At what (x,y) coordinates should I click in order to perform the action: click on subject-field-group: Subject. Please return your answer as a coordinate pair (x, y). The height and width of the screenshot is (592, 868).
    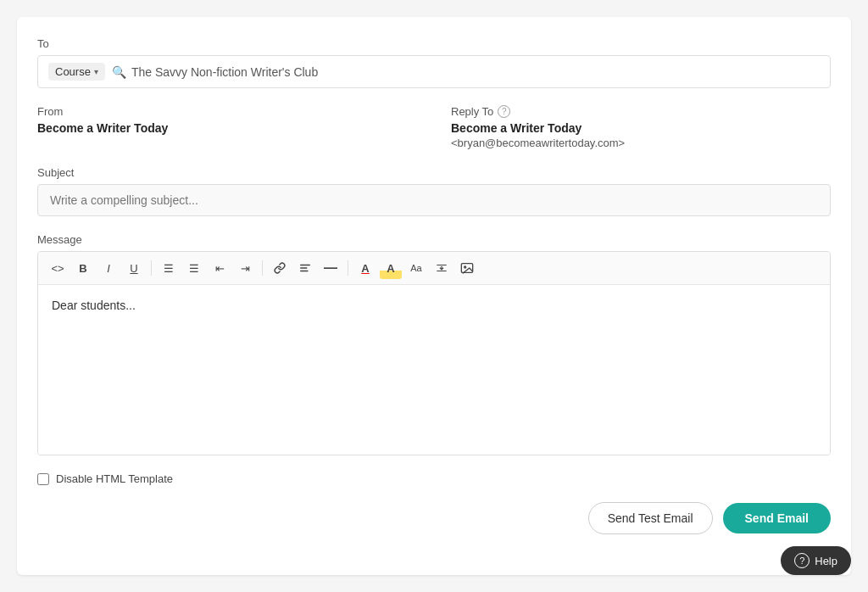
    Looking at the image, I should click on (434, 192).